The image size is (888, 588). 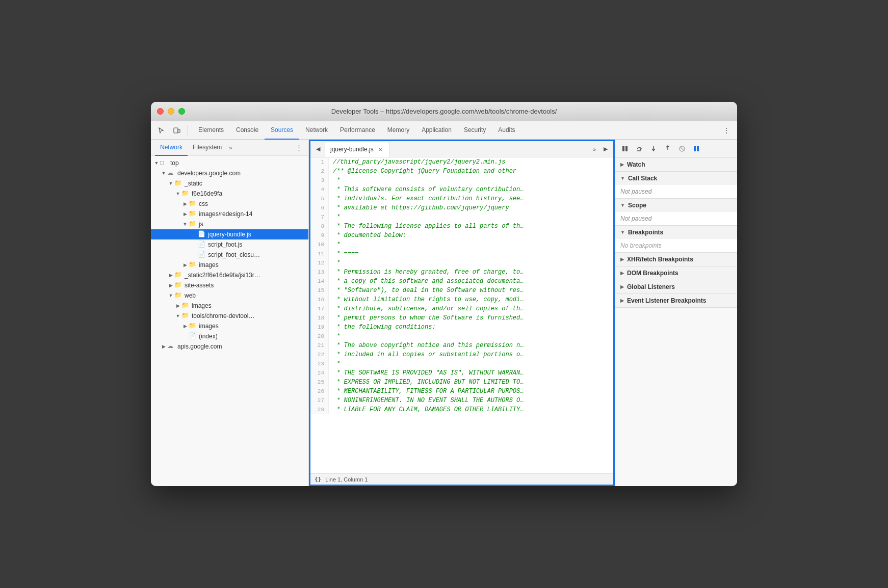 I want to click on tab-sources: Sources, so click(x=282, y=130).